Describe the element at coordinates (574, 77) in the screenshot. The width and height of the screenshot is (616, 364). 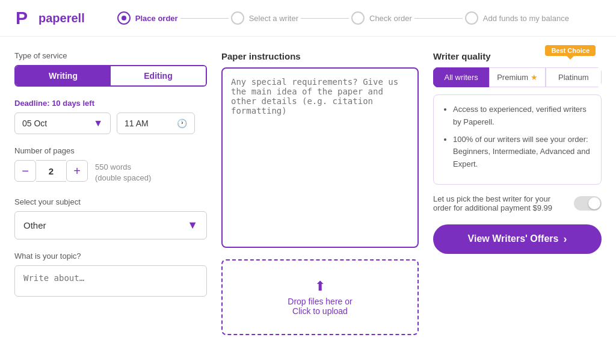
I see `tab-platinum: Platinum` at that location.